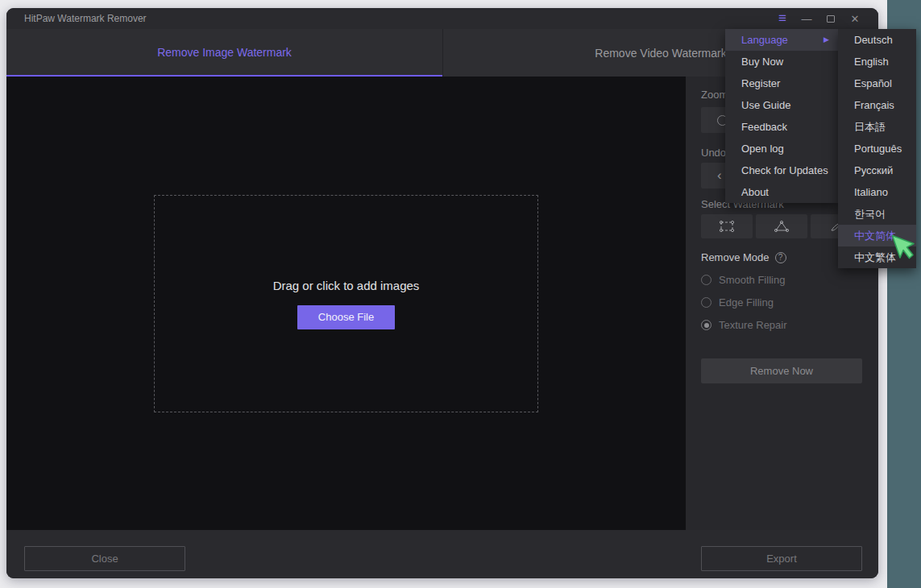 The image size is (921, 588). What do you see at coordinates (831, 19) in the screenshot?
I see `maximize-box-glyph` at bounding box center [831, 19].